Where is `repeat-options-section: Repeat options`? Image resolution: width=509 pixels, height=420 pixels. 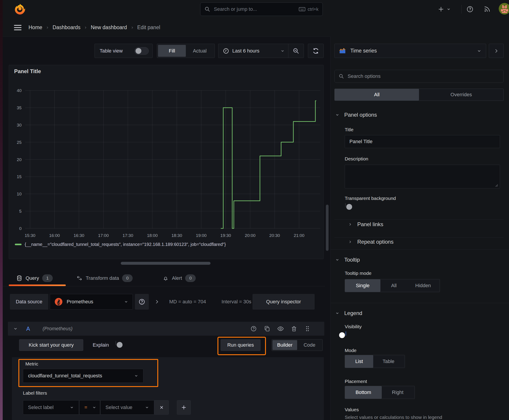 repeat-options-section: Repeat options is located at coordinates (371, 242).